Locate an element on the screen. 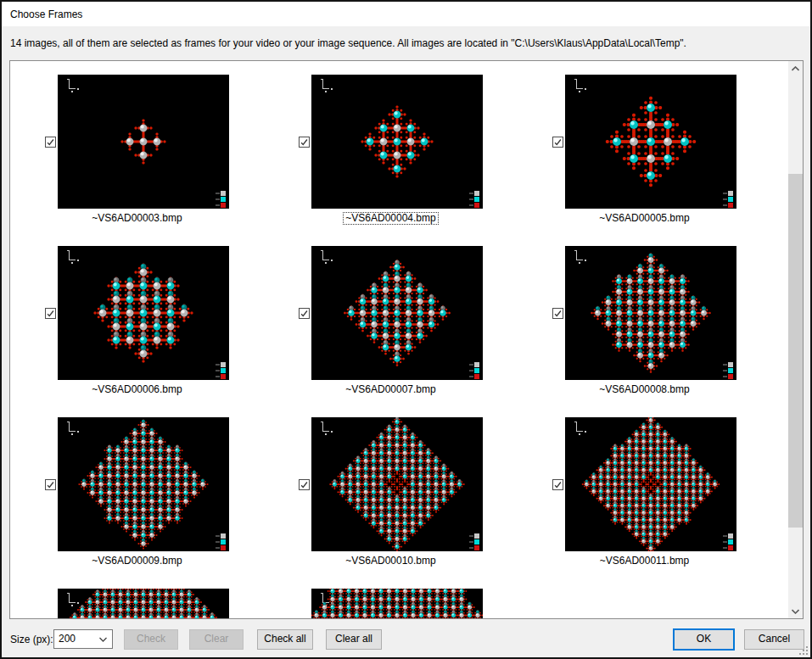  frame-filename-row: ~VS6AD00011.bmp is located at coordinates (645, 561).